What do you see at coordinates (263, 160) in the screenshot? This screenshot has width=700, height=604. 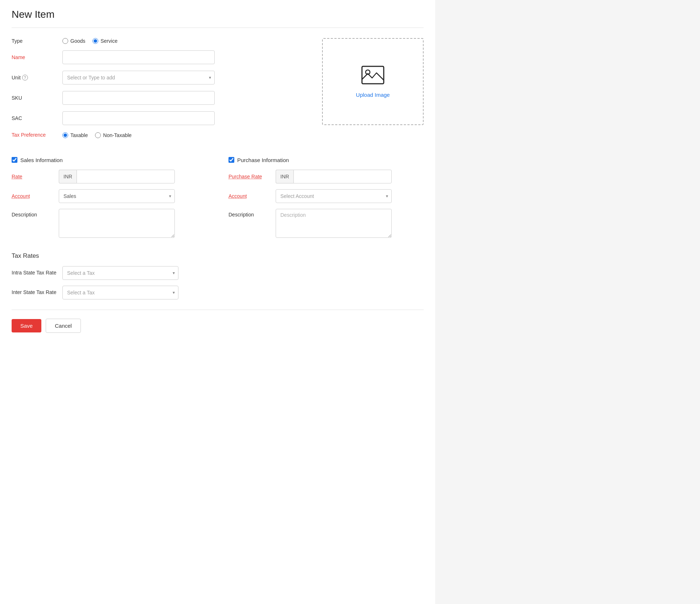 I see `purchase-section-label: Purchase Information` at bounding box center [263, 160].